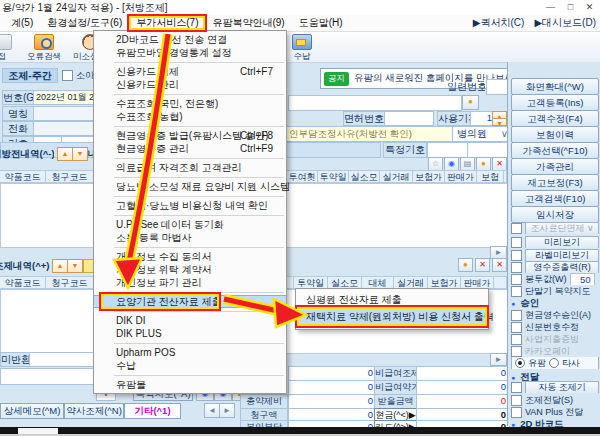 The width and height of the screenshot is (600, 436). I want to click on sidebar-button-2: 고객수정(F4), so click(555, 118).